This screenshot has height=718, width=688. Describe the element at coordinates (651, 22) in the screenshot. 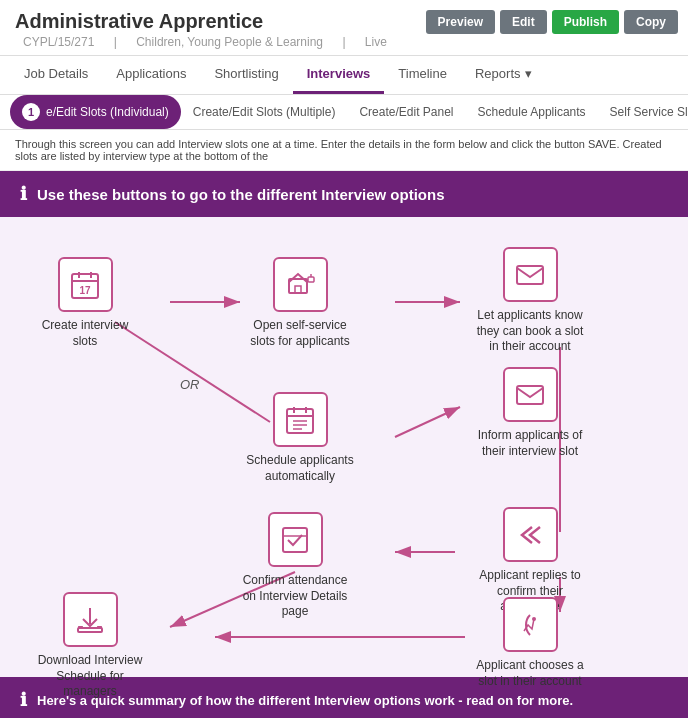

I see `copy-button: Copy` at that location.